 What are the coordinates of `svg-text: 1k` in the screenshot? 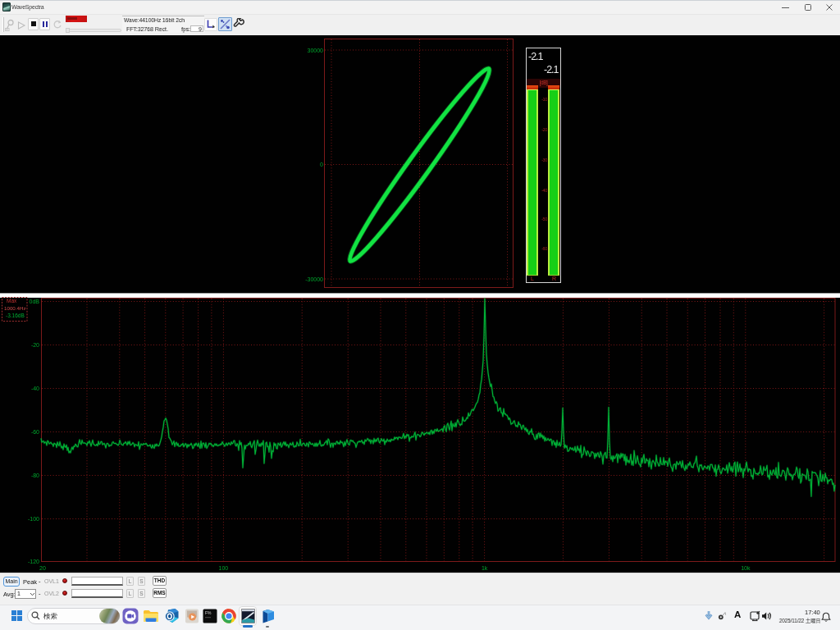 It's located at (485, 568).